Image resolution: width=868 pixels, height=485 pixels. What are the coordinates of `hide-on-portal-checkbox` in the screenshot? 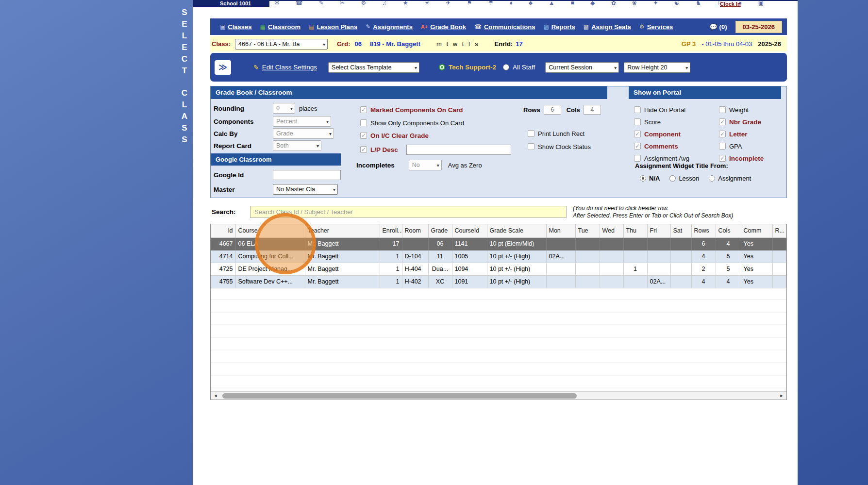 It's located at (637, 110).